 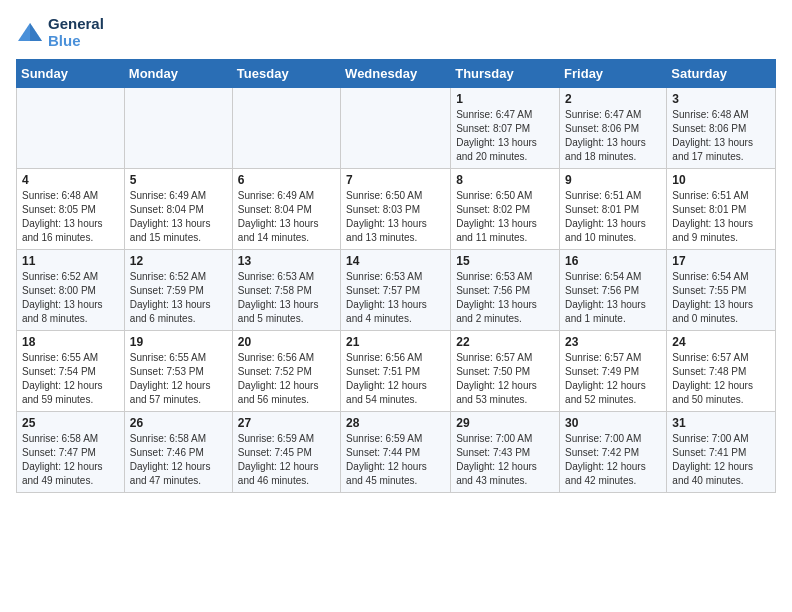 I want to click on calendar-cell: 4Sunrise: 6:48 AM Sunset: 8:05 PM Daylig…, so click(x=71, y=210).